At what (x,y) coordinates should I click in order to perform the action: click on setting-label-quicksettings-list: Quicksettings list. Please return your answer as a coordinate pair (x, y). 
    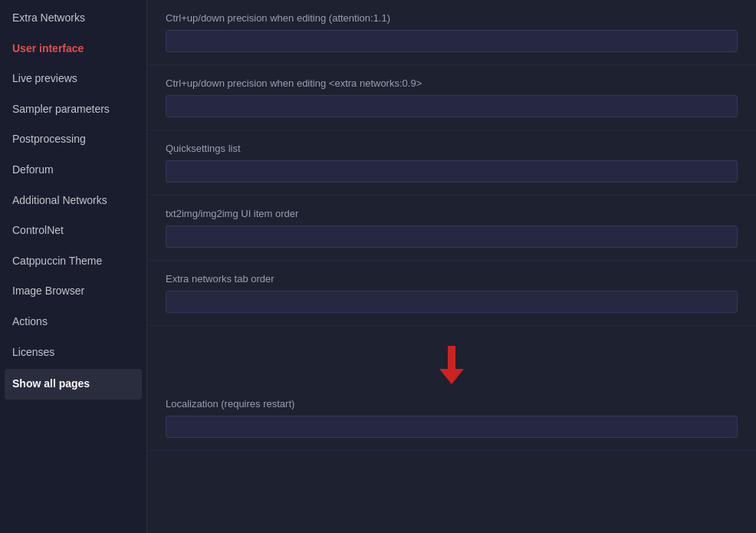
    Looking at the image, I should click on (452, 149).